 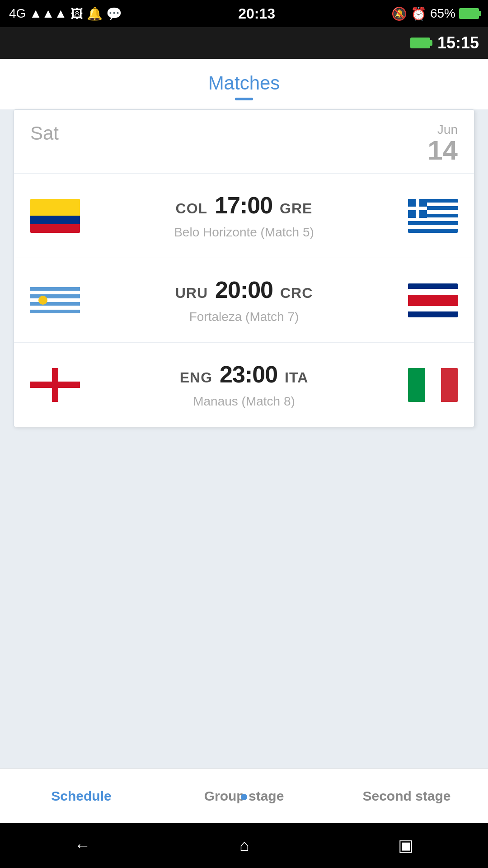 I want to click on battery-percent: 65%, so click(x=443, y=14).